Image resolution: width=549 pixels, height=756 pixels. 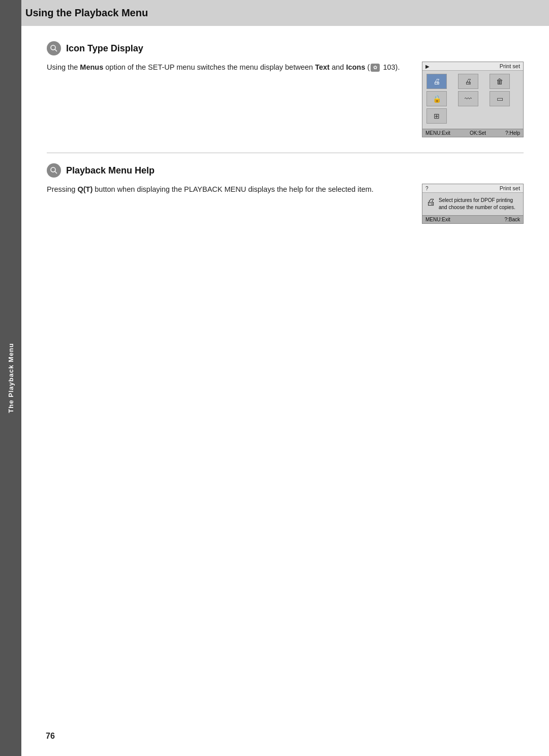 What do you see at coordinates (285, 48) in the screenshot?
I see `section-title-row-1: Icon Type Display` at bounding box center [285, 48].